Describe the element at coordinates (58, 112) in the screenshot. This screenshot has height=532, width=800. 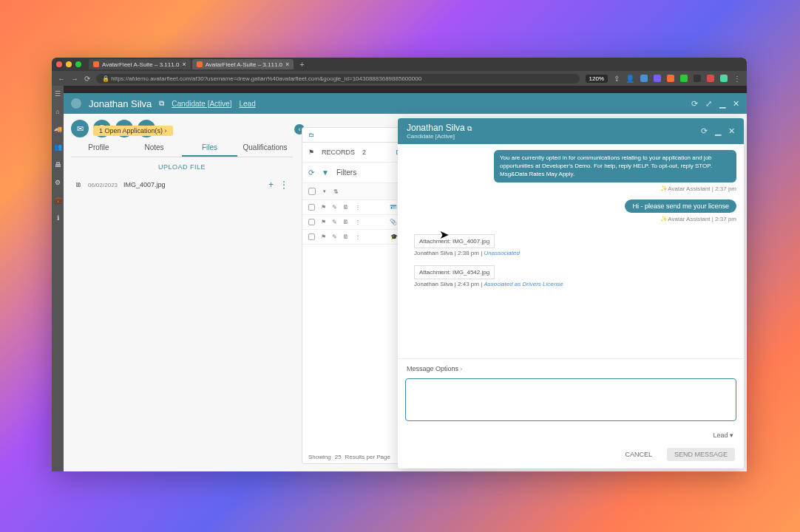
I see `home-icon: ⌂` at that location.